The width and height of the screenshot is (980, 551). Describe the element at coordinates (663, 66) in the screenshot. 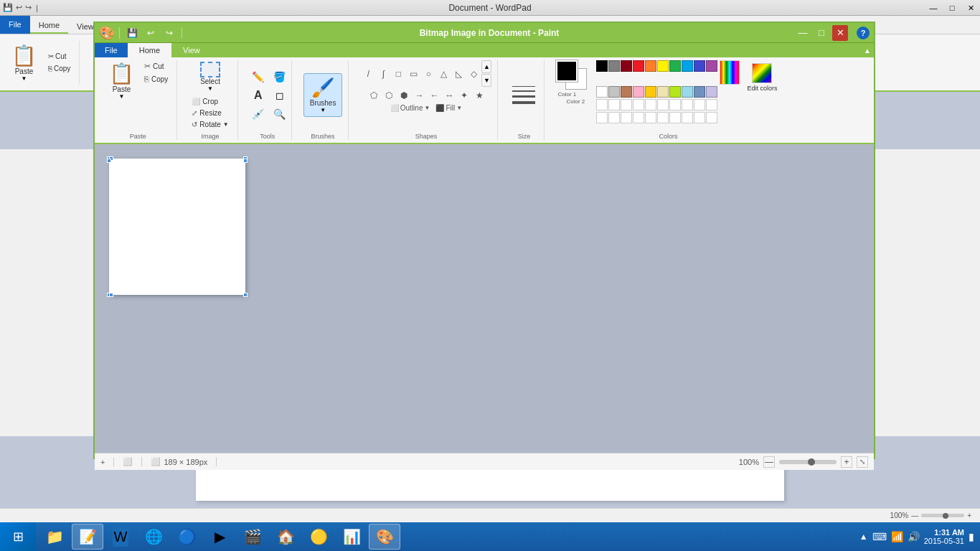

I see `swatch-yellow` at that location.